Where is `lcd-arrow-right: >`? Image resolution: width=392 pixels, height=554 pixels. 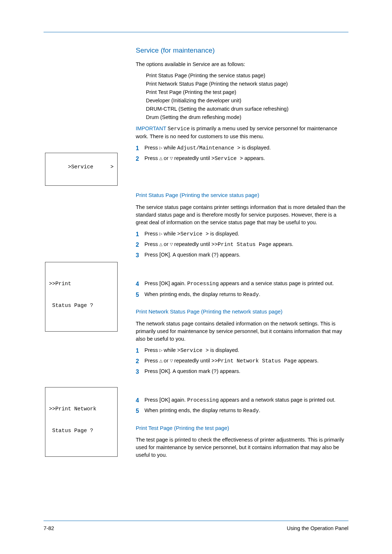
lcd-arrow-right: > is located at coordinates (112, 167).